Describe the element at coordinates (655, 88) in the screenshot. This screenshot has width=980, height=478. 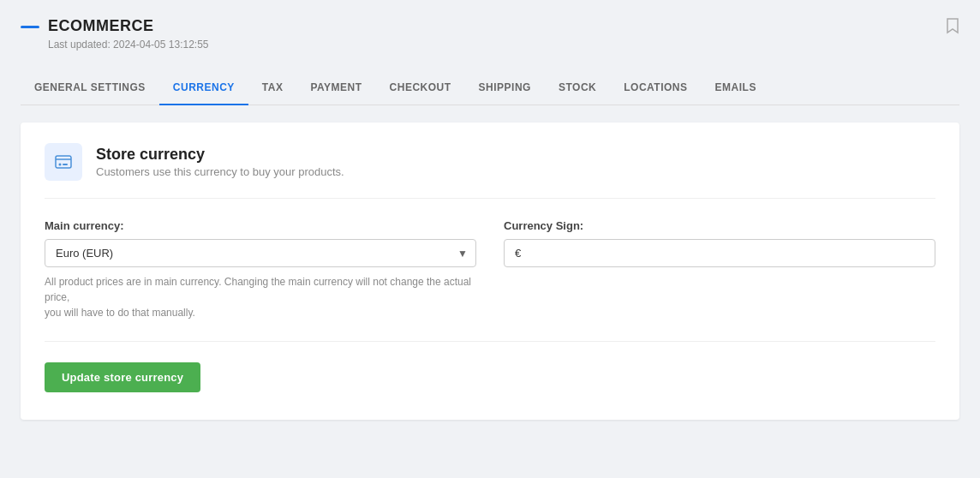
I see `tab-locations: LOCATIONS` at that location.